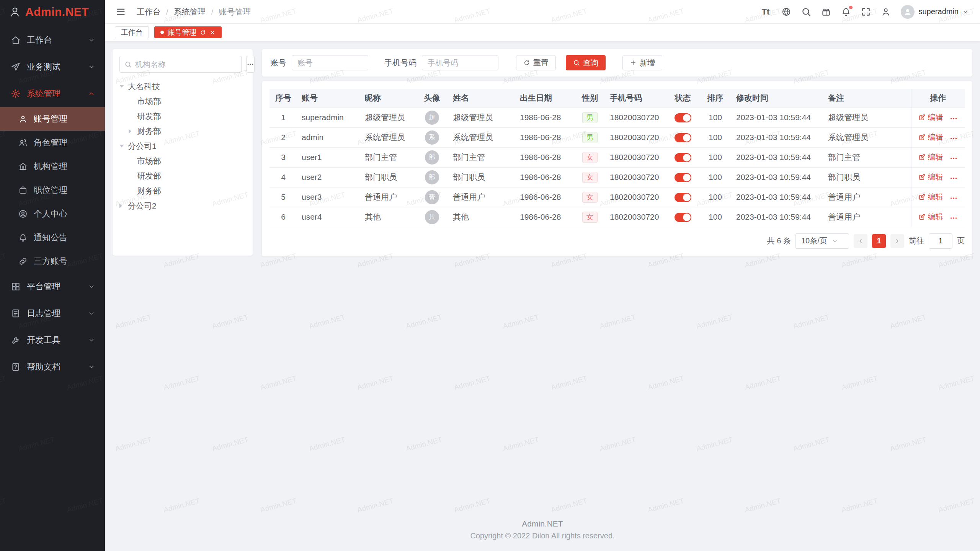 The width and height of the screenshot is (980, 551). What do you see at coordinates (52, 238) in the screenshot?
I see `sidebar-item-notice: 通知公告` at bounding box center [52, 238].